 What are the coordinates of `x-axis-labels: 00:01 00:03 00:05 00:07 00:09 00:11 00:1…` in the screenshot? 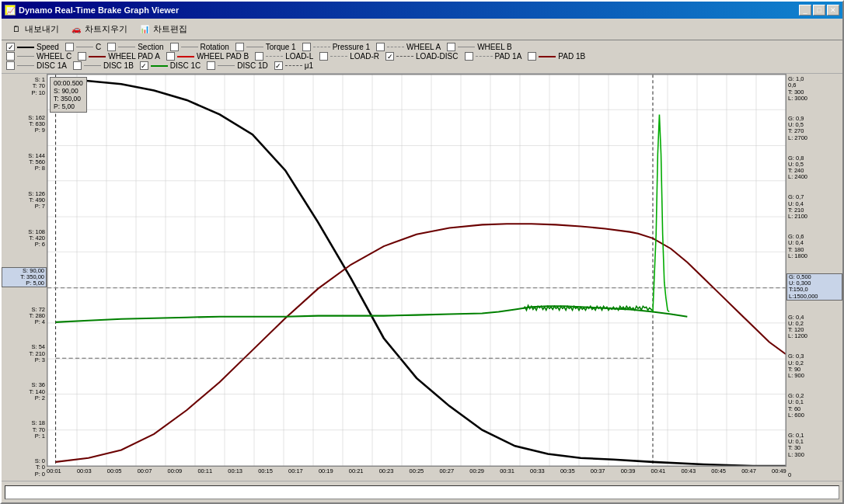 It's located at (417, 471).